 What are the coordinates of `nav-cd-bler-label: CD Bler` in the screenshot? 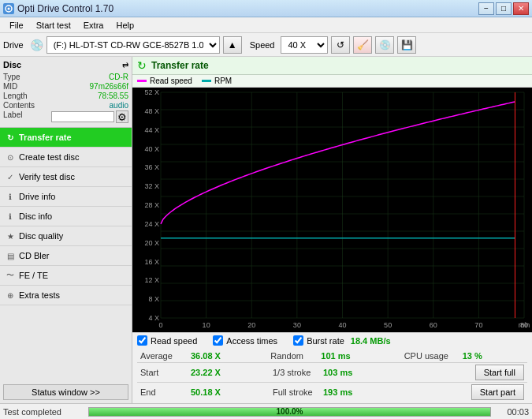 It's located at (35, 256).